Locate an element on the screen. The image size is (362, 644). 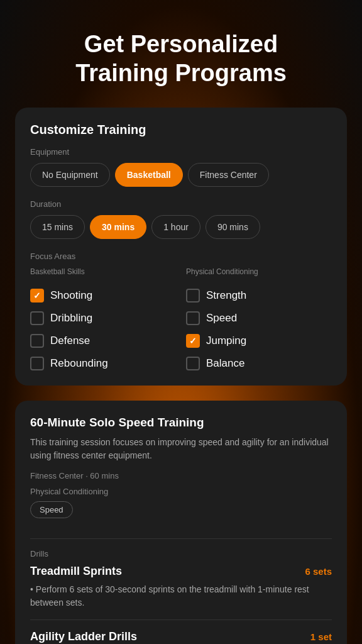
equipment-basketball: Basketball is located at coordinates (149, 175).